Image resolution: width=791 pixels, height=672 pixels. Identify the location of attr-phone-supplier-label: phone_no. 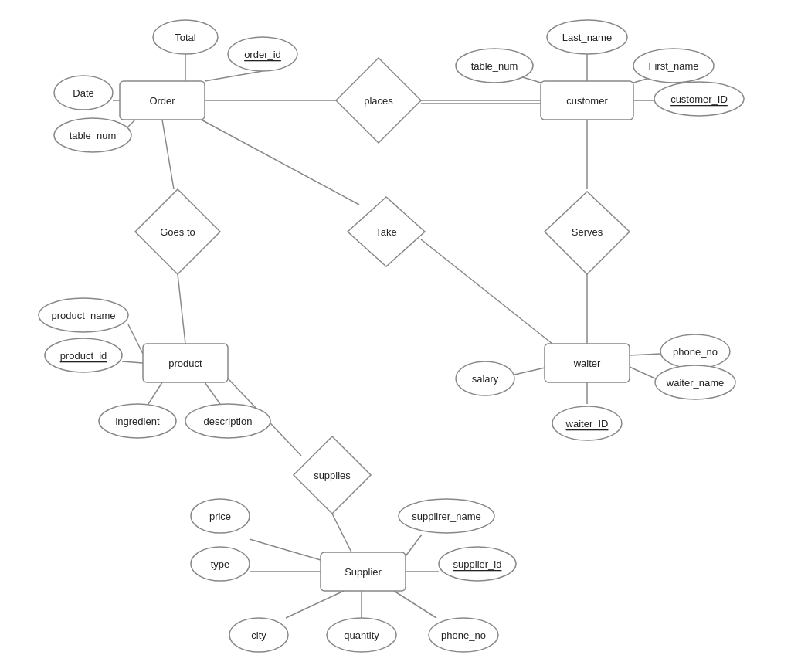
(463, 635).